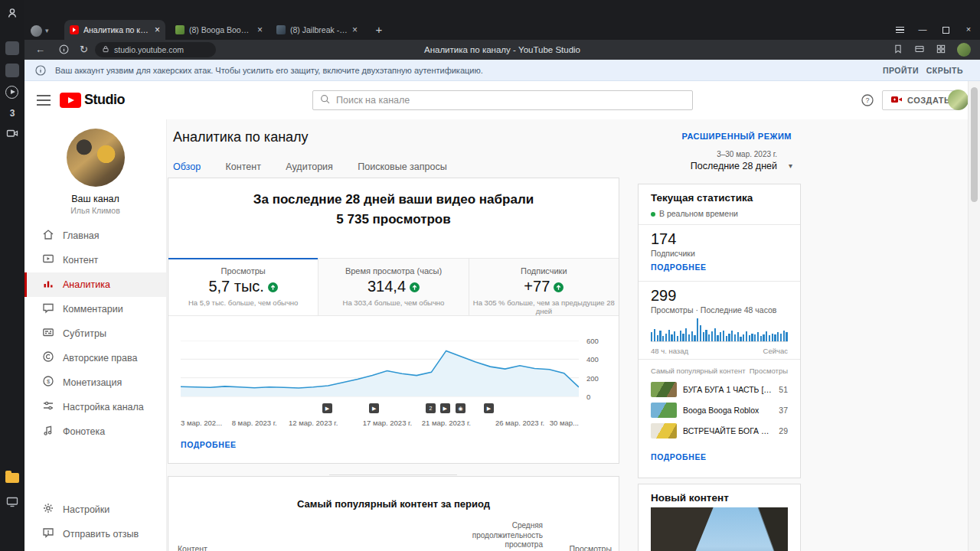 This screenshot has height=551, width=980. I want to click on back-icon: ←, so click(40, 50).